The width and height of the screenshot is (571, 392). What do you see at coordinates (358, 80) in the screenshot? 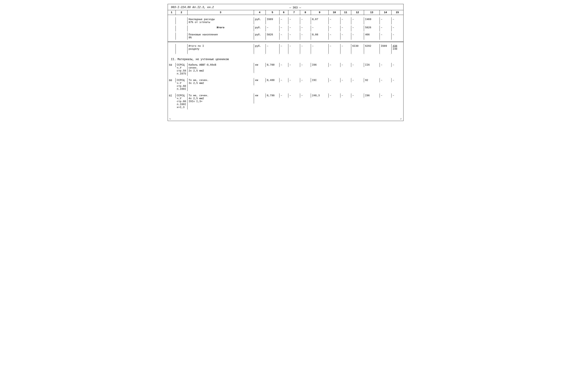
I see `cell-60-12: –` at bounding box center [358, 80].